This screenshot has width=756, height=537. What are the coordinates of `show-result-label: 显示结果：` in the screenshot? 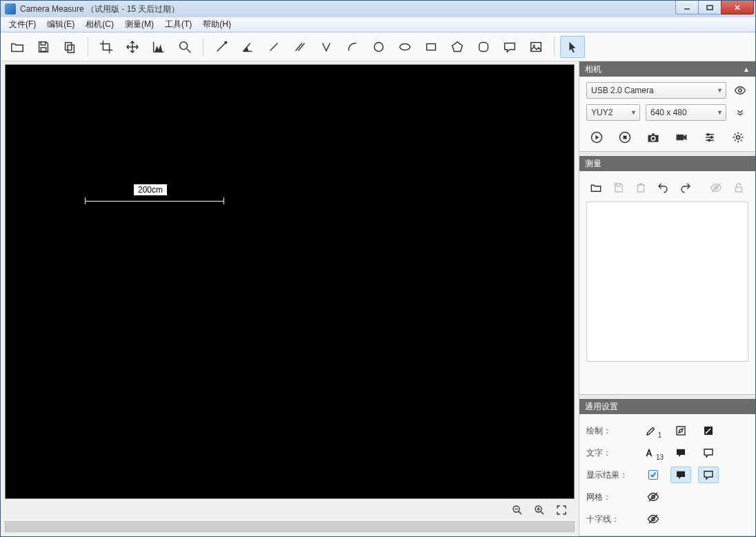 It's located at (615, 475).